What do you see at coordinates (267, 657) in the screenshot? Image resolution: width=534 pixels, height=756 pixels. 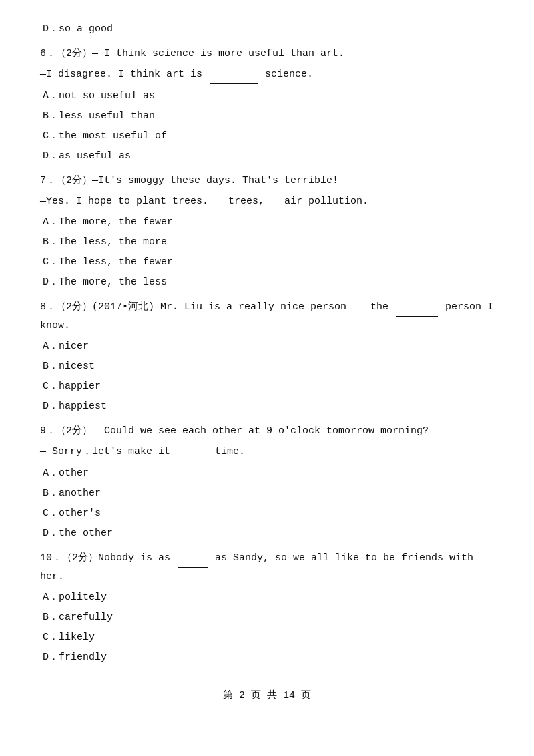 I see `q10-optD: D．friendly` at bounding box center [267, 657].